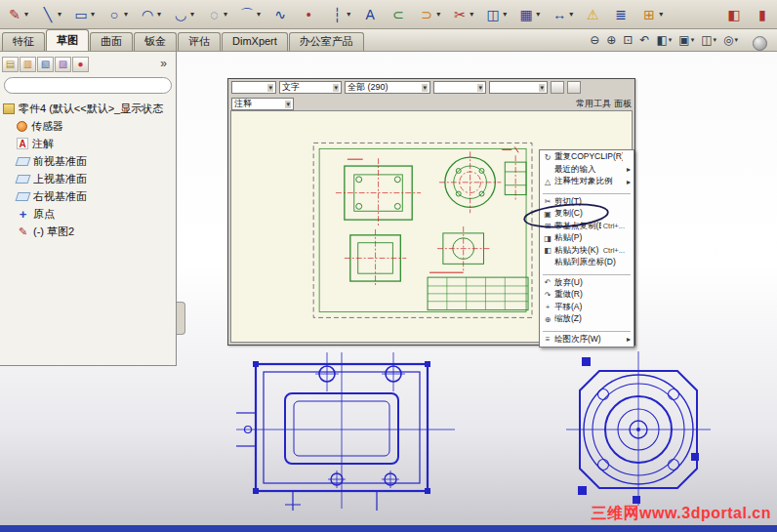 The width and height of the screenshot is (777, 532). What do you see at coordinates (762, 15) in the screenshot?
I see `toolbar-overflow-icon: ▮ ▾` at bounding box center [762, 15].